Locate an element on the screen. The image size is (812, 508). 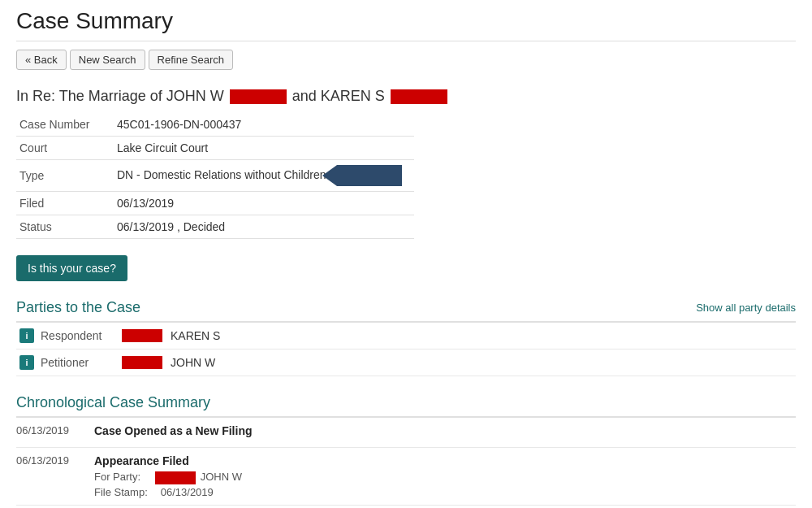
court-row: Court Lake Circuit Court is located at coordinates (215, 148).